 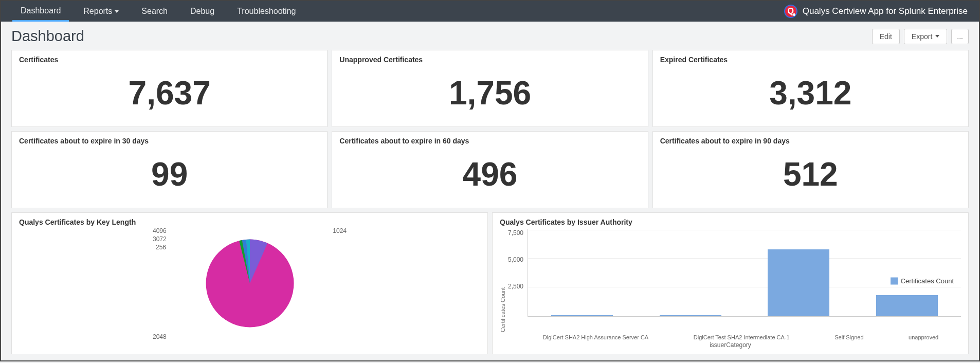 What do you see at coordinates (922, 281) in the screenshot?
I see `bar-legend: Certificates Count` at bounding box center [922, 281].